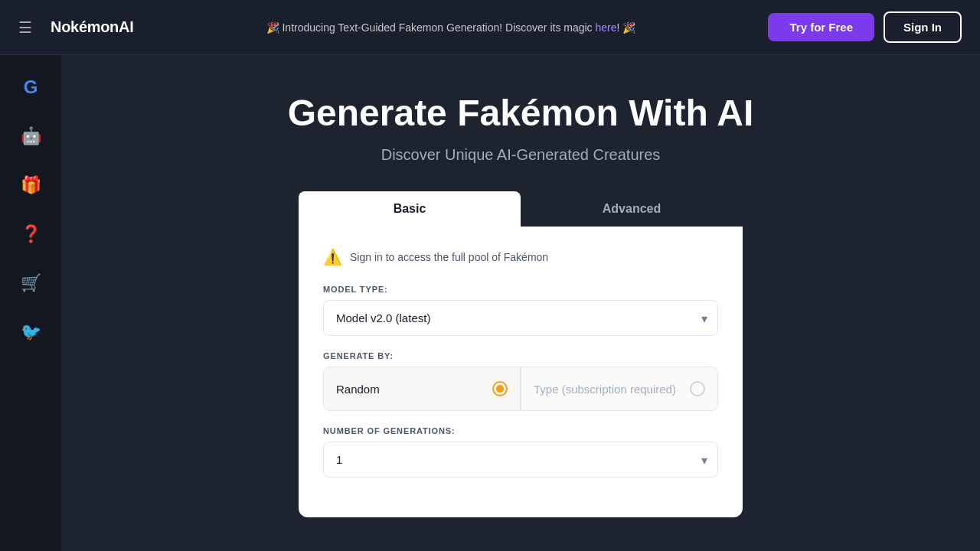  I want to click on model-type-select: Model v2.0 (latest) Model v1.0, so click(521, 318).